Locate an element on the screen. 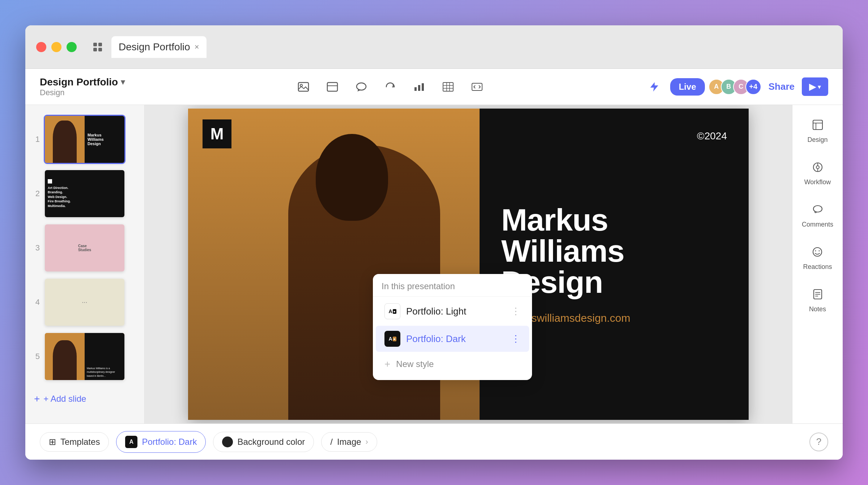 Image resolution: width=868 pixels, height=485 pixels. header-right: Live A B C +4 Share ▶ ▾ is located at coordinates (736, 87).